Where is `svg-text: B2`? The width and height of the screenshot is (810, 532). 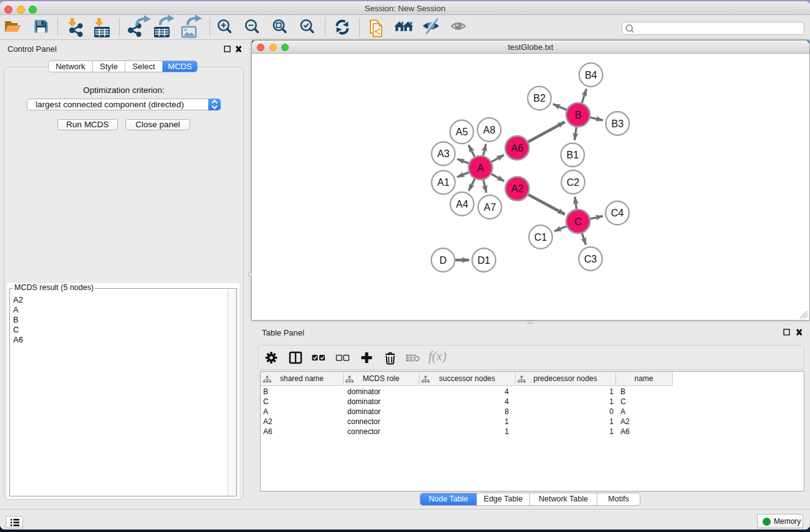
svg-text: B2 is located at coordinates (539, 99).